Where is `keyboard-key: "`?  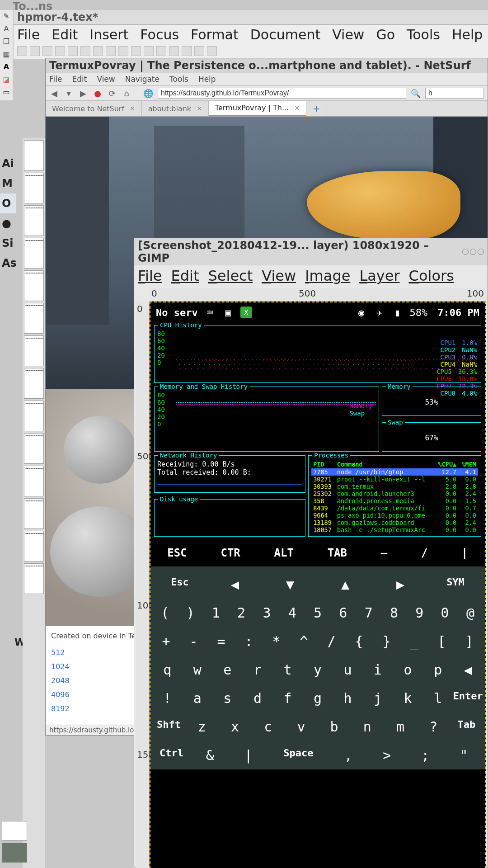 keyboard-key: " is located at coordinates (464, 755).